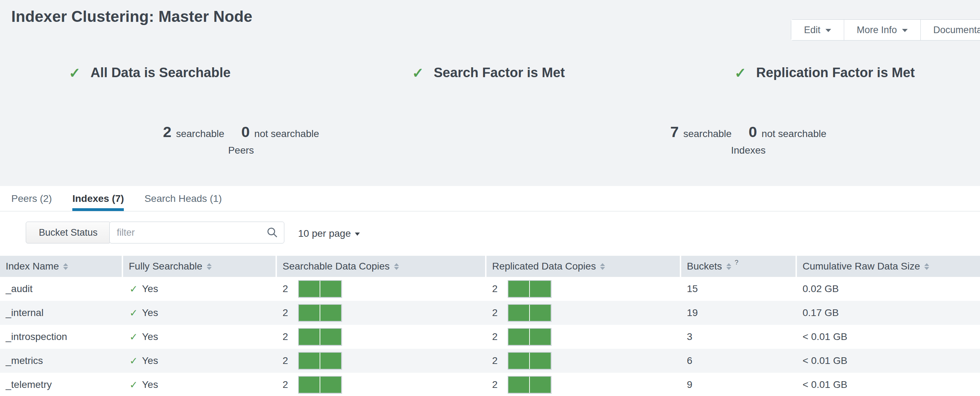  Describe the element at coordinates (197, 233) in the screenshot. I see `filter-field-wrap` at that location.